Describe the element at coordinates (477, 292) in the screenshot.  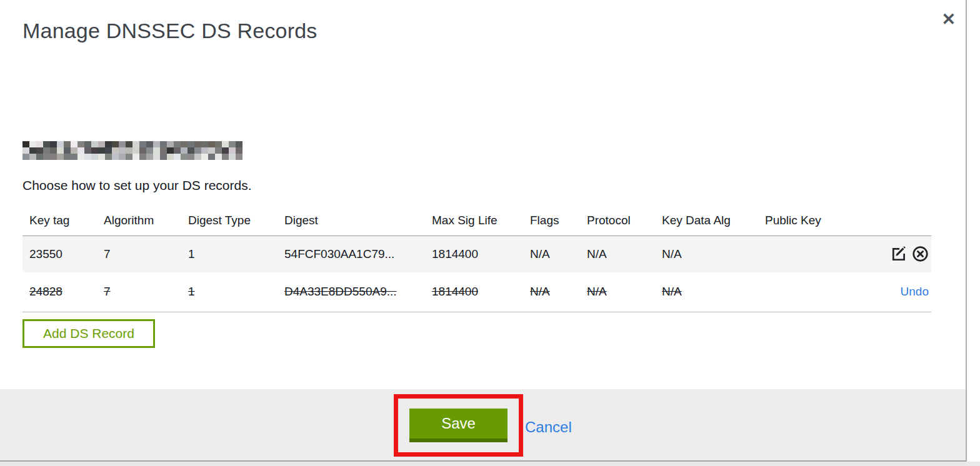
I see `table-row: 24828 7 1 D4A33E8DD550A9... 1814400 N/A …` at that location.